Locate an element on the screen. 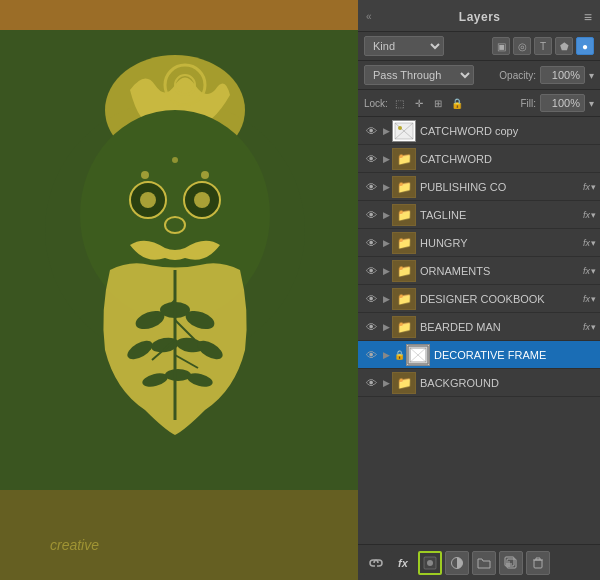 The image size is (600, 580). layer-item: 👁 ▶ 📁 ORNAMENTS fx ▾ is located at coordinates (479, 271).